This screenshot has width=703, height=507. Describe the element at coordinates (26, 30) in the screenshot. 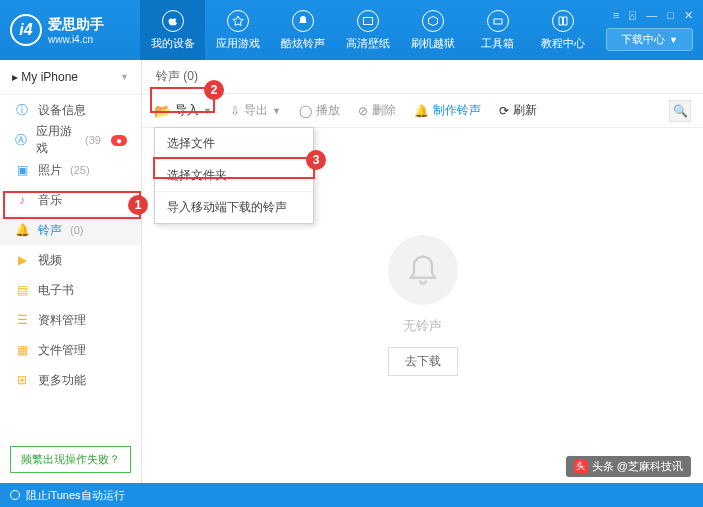

I see `logo-icon: i4` at that location.